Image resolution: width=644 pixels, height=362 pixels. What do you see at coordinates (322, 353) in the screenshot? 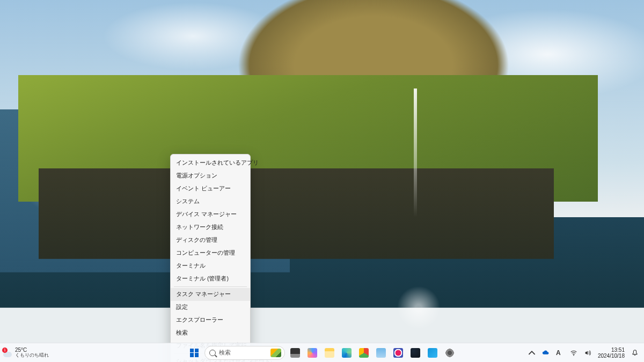
I see `taskbar-center: 検索` at bounding box center [322, 353].